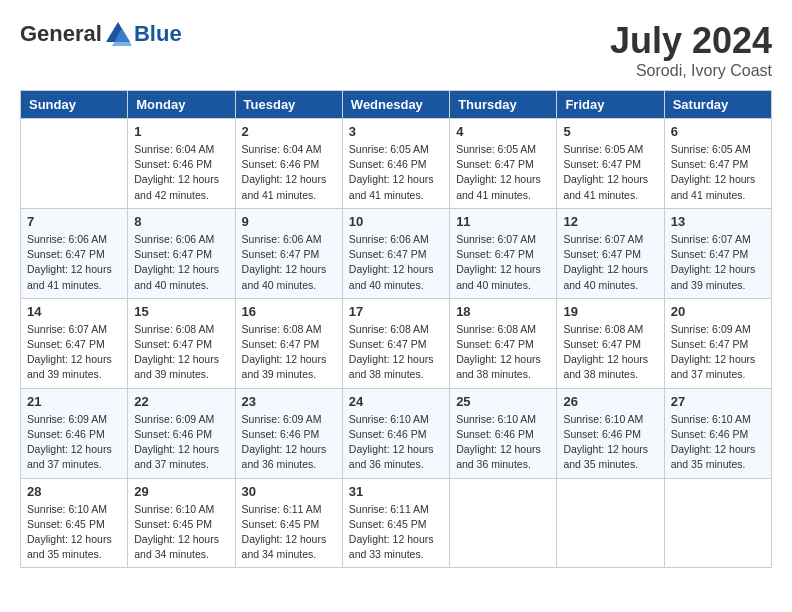  I want to click on calendar-week-row: 21Sunrise: 6:09 AM Sunset: 6:46 PM Dayli…, so click(396, 433).